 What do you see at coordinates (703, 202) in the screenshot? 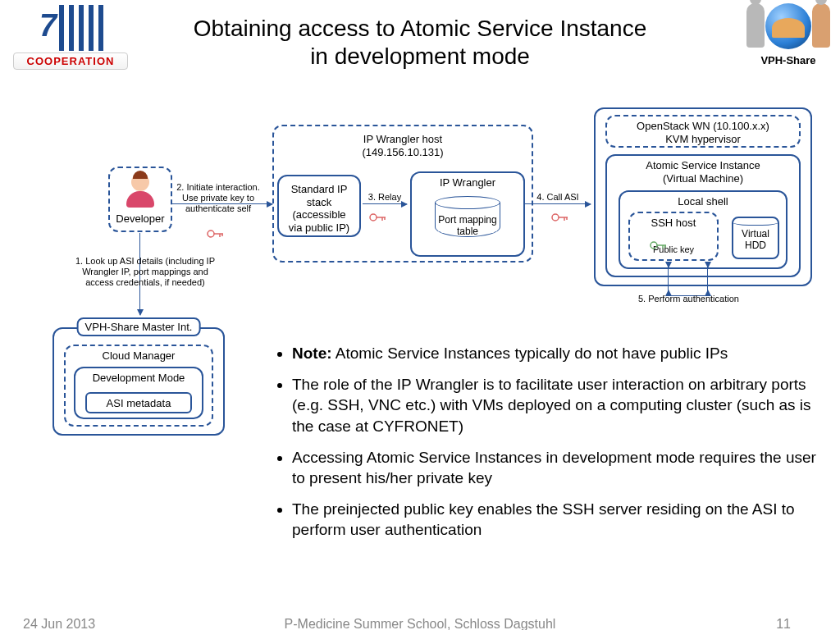
I see `local-shell-label: Local shell` at bounding box center [703, 202].